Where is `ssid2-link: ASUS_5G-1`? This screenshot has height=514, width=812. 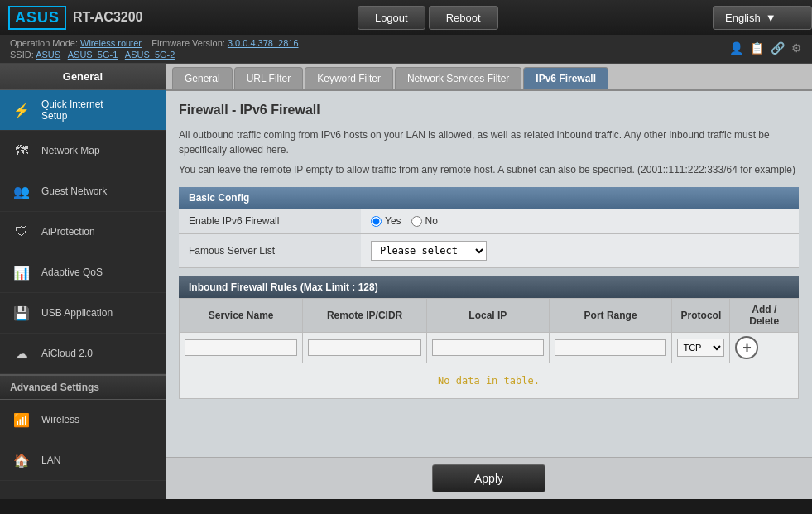 ssid2-link: ASUS_5G-1 is located at coordinates (93, 55).